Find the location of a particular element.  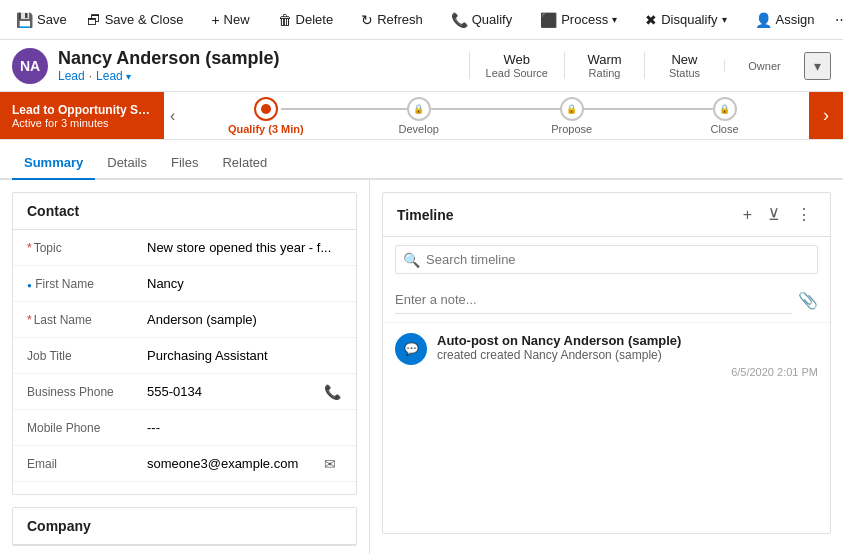

stage-propose-label: Propose is located at coordinates (572, 129).